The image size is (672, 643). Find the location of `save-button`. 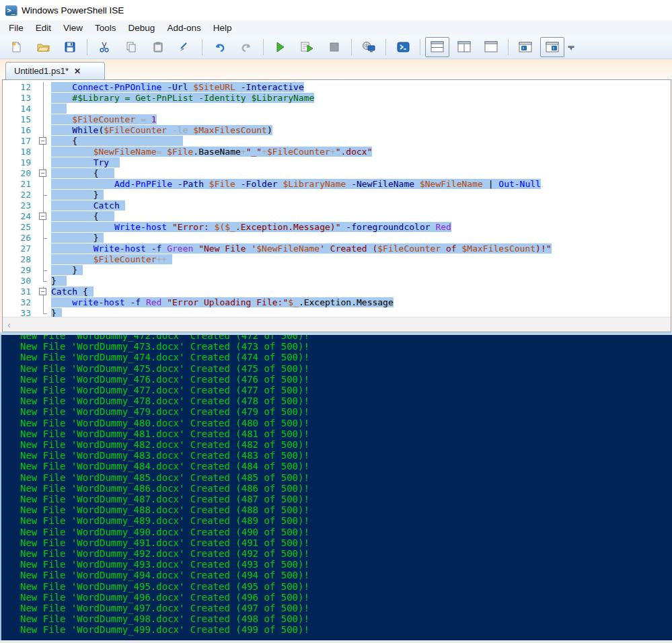

save-button is located at coordinates (70, 47).